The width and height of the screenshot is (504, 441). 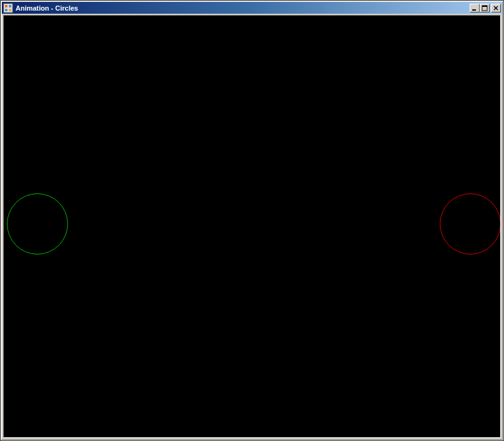 What do you see at coordinates (8, 8) in the screenshot?
I see `app-icon` at bounding box center [8, 8].